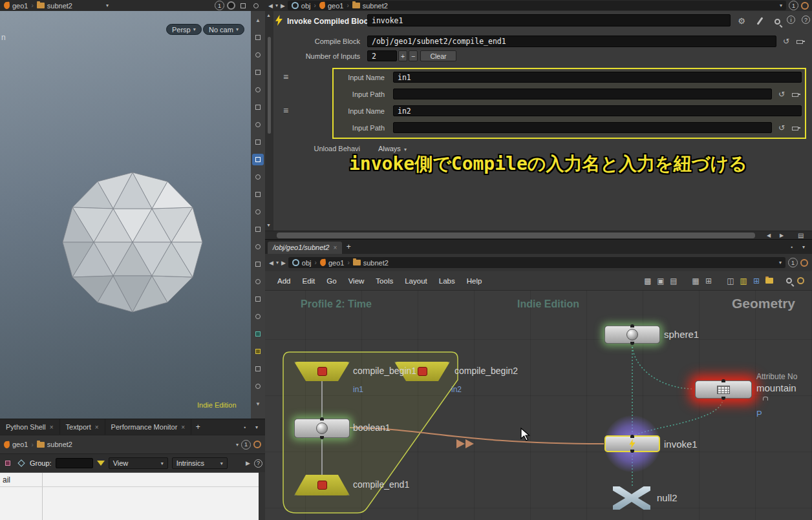 This screenshot has width=812, height=520. I want to click on nav-back-icon: ◀, so click(270, 6).